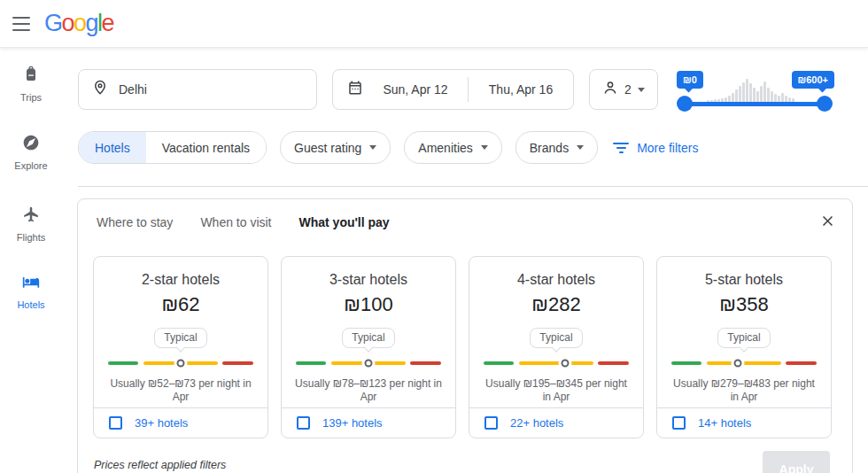 This screenshot has width=868, height=473. I want to click on google-logo: Google, so click(79, 23).